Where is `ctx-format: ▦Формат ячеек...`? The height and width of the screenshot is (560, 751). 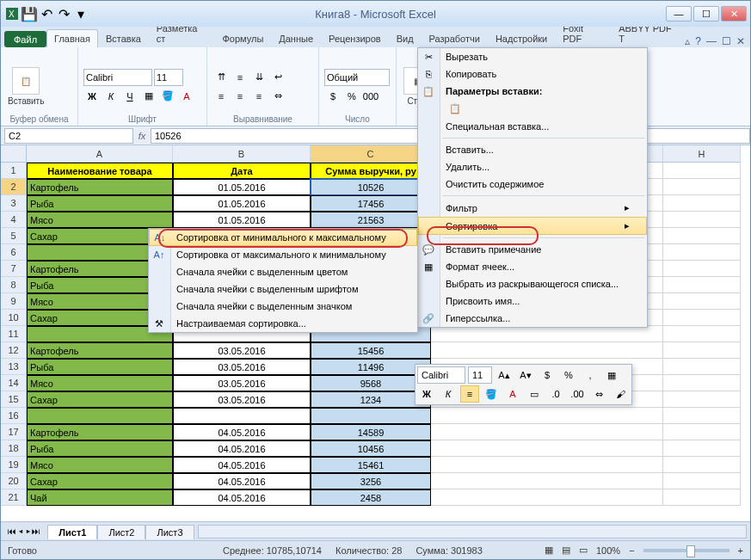
ctx-format: ▦Формат ячеек... is located at coordinates (532, 267).